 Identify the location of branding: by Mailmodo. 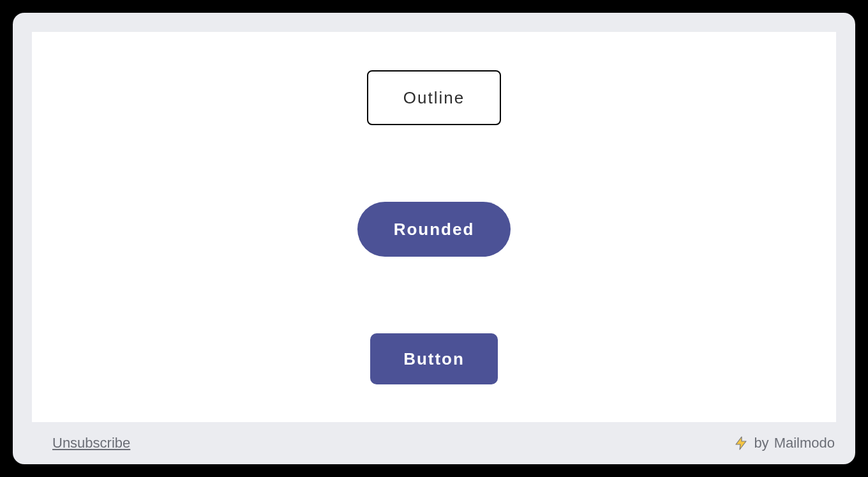
(784, 443).